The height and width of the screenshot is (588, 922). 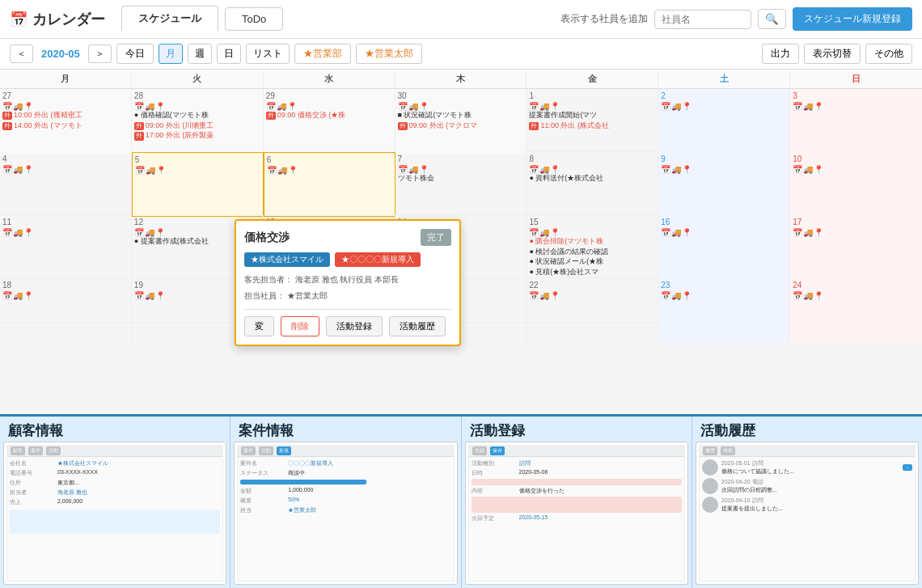 I want to click on panel-activity-history: 活動履歴 履歴検索 2020-05-01 訪問 価格について協議しました..., so click(x=807, y=502).